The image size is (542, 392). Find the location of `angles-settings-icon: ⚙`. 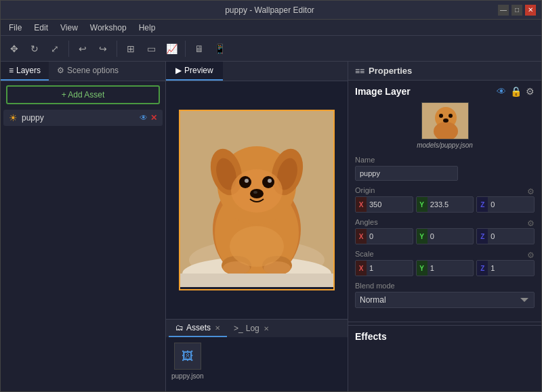

angles-settings-icon: ⚙ is located at coordinates (531, 223).